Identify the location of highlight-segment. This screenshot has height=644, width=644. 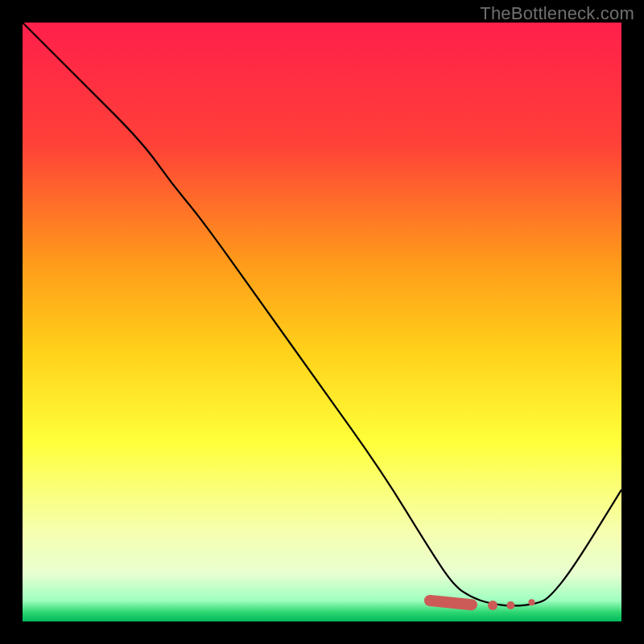
(451, 602).